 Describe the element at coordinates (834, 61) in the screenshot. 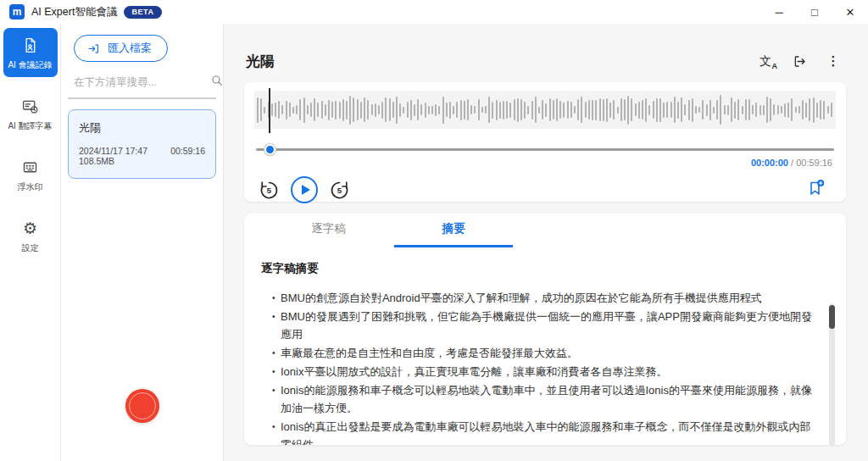

I see `kebab-icon: ⋮` at that location.